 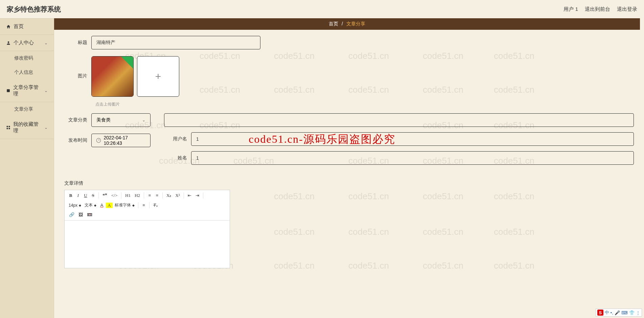 I want to click on sidebar-item-home: 首页, so click(x=27, y=26).